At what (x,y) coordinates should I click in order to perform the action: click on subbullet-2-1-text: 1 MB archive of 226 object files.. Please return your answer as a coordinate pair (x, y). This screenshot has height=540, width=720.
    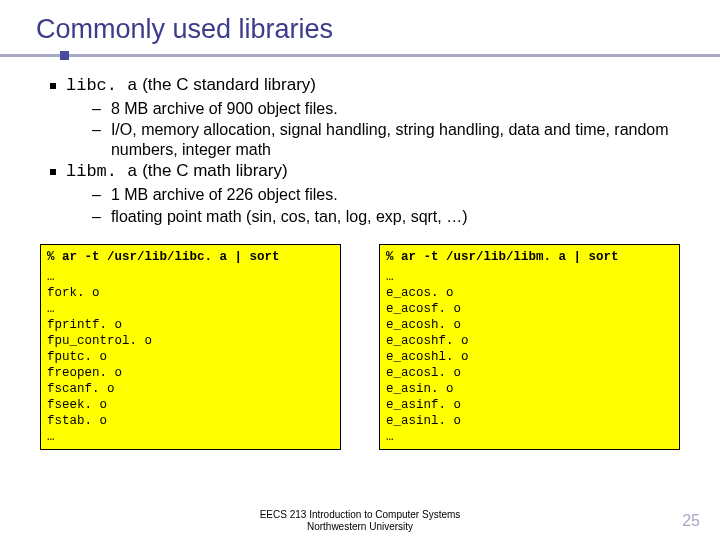
    Looking at the image, I should click on (398, 195).